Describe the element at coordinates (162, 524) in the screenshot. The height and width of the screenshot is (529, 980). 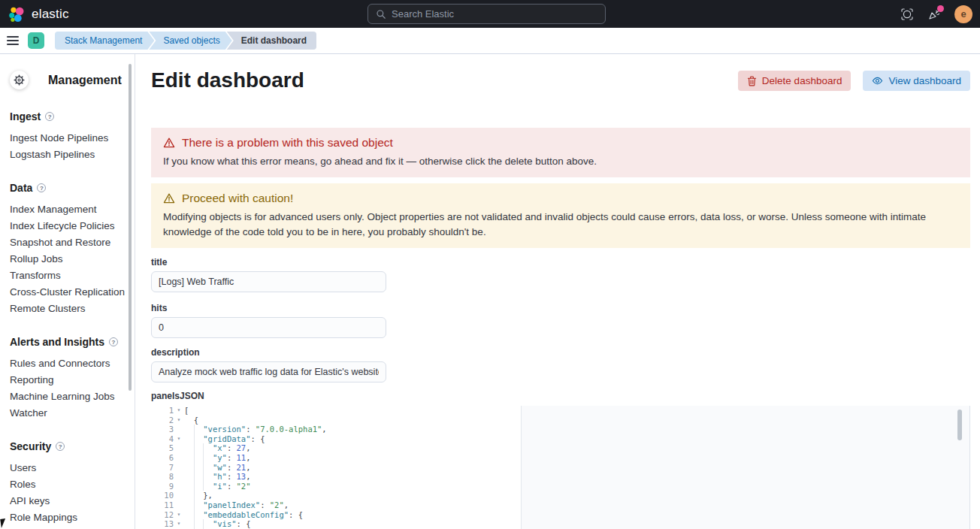
I see `line-number: 13` at that location.